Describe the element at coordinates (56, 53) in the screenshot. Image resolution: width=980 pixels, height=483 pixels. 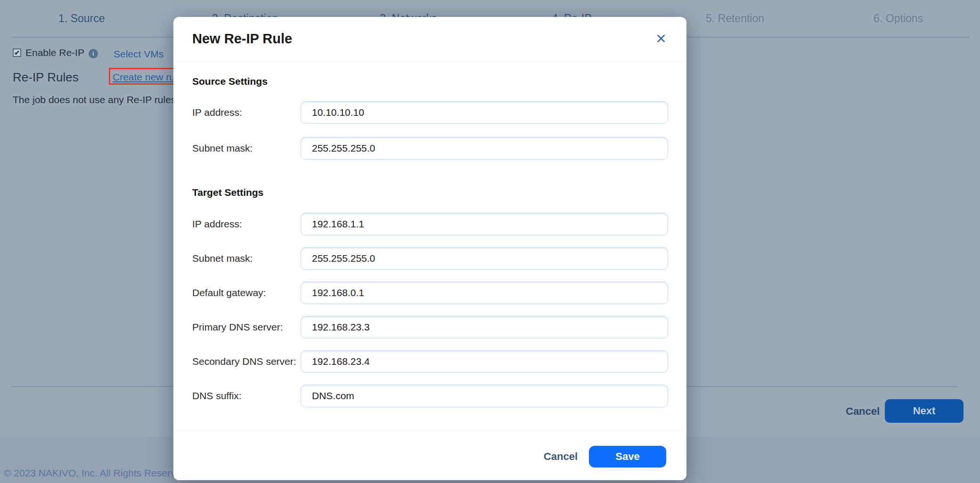
I see `enable-reip-row: ✔ Enable Re-IP i` at that location.